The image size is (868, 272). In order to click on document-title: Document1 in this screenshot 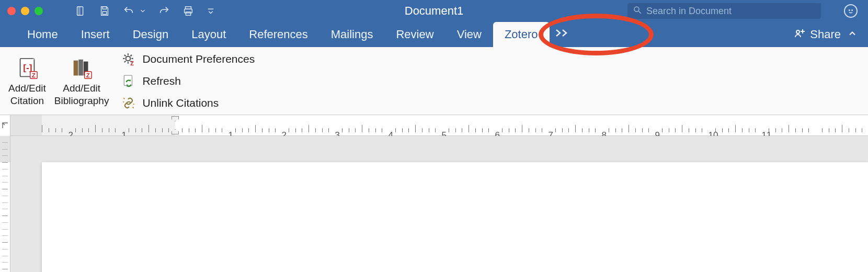, I will do `click(434, 11)`.